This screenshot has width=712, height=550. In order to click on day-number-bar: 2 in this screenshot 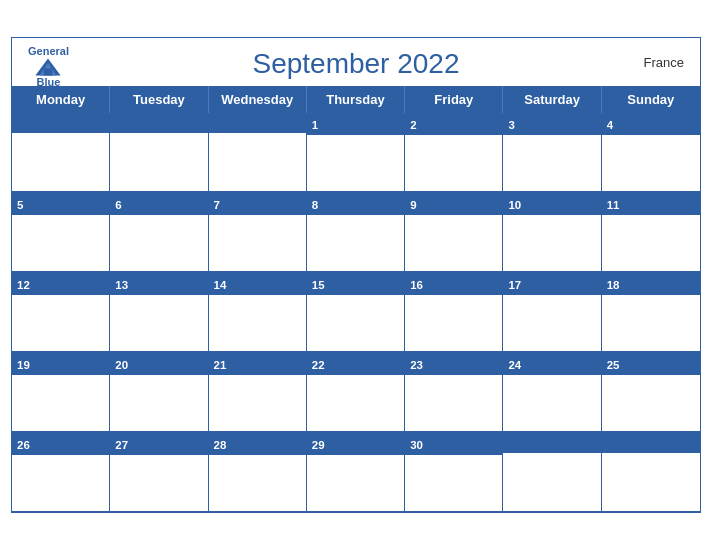, I will do `click(454, 124)`.